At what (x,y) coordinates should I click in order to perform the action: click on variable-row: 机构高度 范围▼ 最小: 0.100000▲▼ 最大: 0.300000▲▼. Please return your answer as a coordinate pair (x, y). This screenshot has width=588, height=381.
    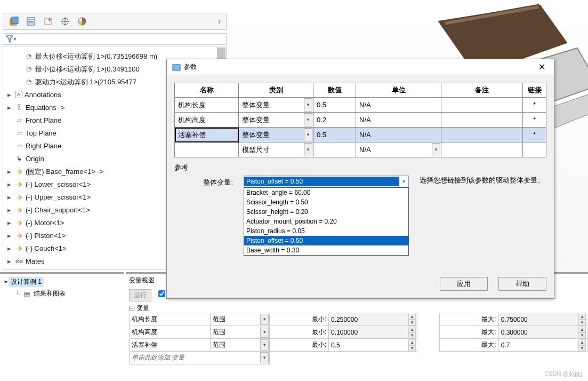
    Looking at the image, I should click on (358, 332).